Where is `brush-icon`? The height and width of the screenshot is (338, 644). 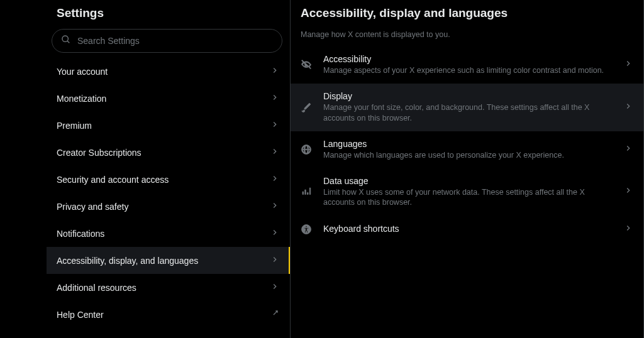 brush-icon is located at coordinates (306, 107).